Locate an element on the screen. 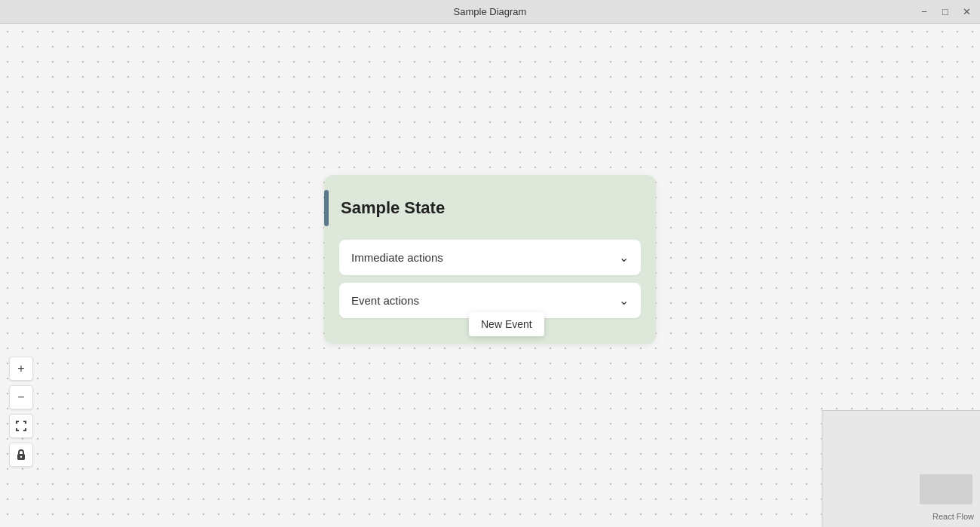 The image size is (980, 527). mini-map-viewport is located at coordinates (946, 489).